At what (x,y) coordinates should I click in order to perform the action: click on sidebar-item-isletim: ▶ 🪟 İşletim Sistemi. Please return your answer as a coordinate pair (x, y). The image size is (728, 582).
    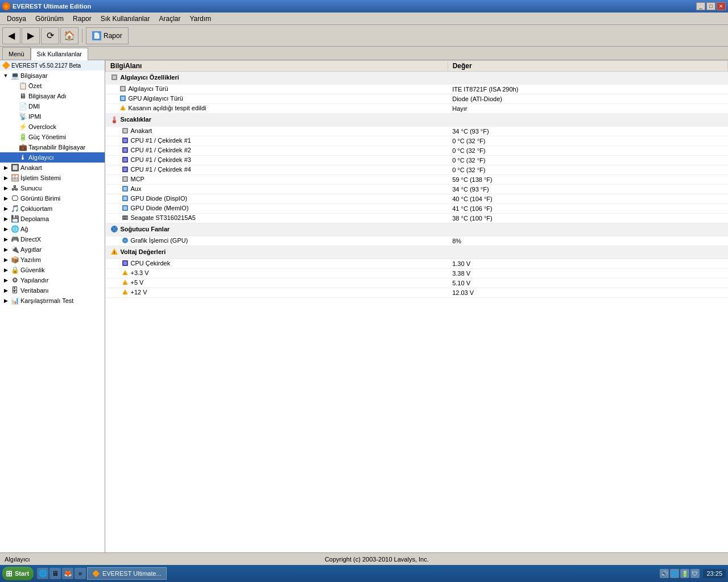
    Looking at the image, I should click on (52, 178).